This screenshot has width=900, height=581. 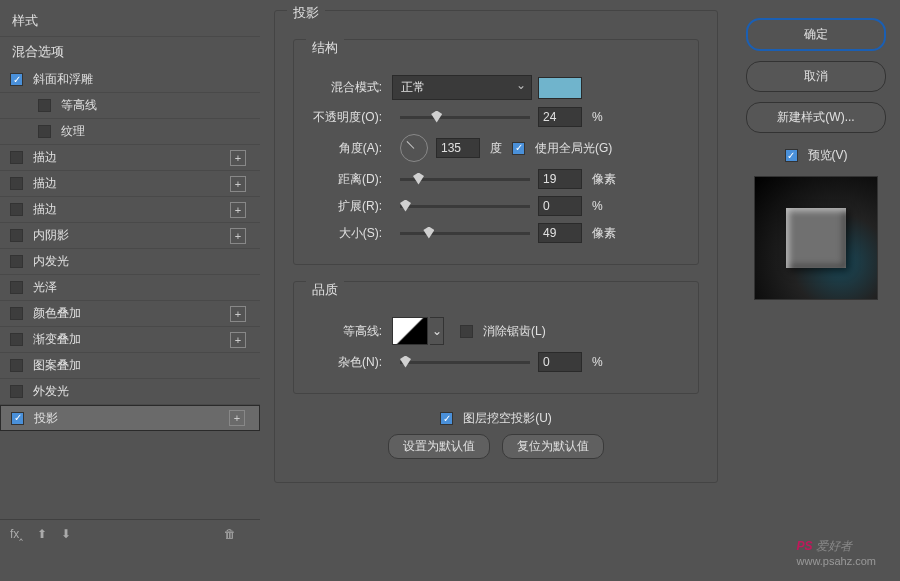 What do you see at coordinates (496, 446) in the screenshot?
I see `default-buttons-row: 设置为默认值 复位为默认值` at bounding box center [496, 446].